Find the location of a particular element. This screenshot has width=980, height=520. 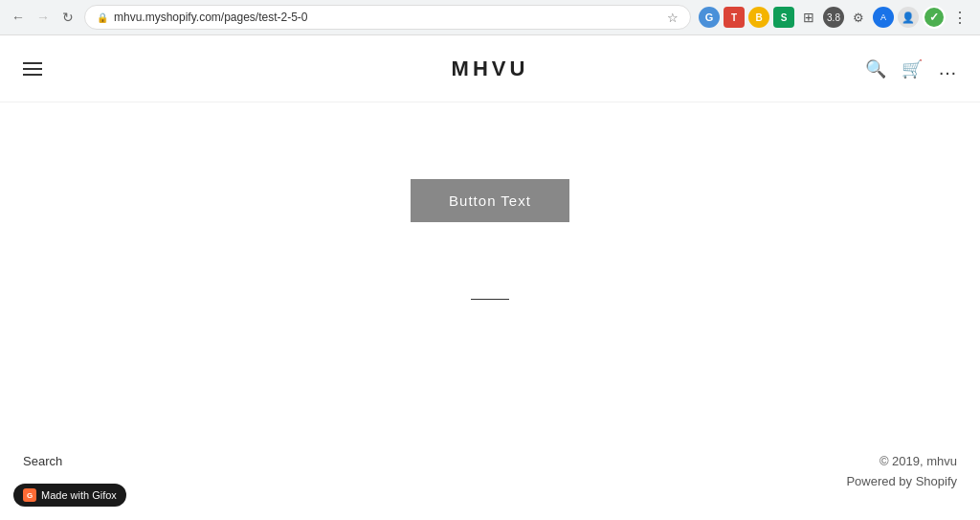

translate-icon: T is located at coordinates (734, 17).